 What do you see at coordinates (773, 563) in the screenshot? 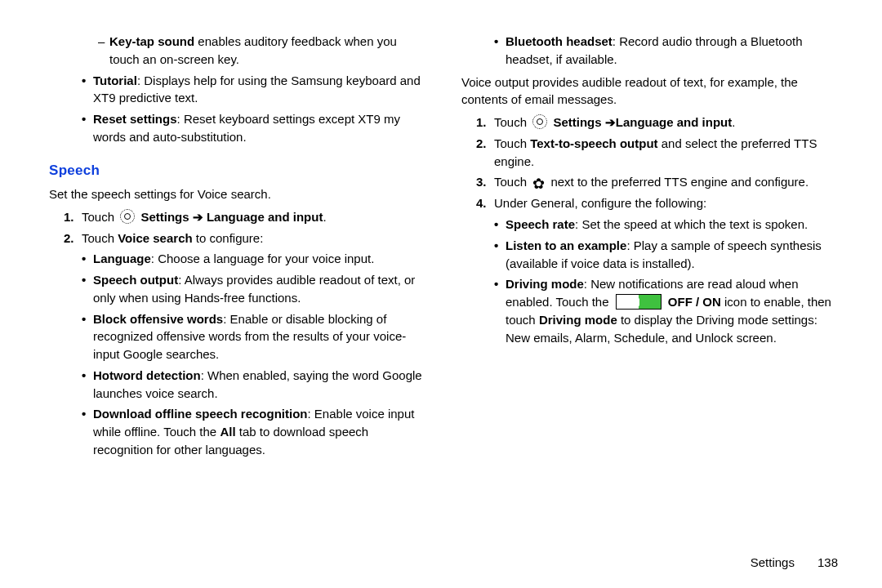
I see `footer-section: Settings` at bounding box center [773, 563].